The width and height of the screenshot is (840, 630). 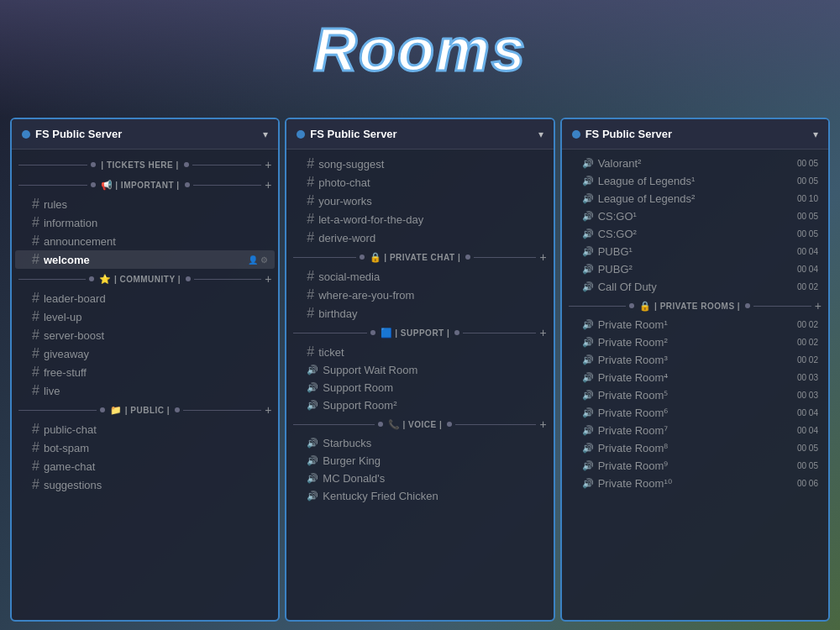 What do you see at coordinates (420, 295) in the screenshot?
I see `channel-row-where-are-you-from: #where-are-you-from` at bounding box center [420, 295].